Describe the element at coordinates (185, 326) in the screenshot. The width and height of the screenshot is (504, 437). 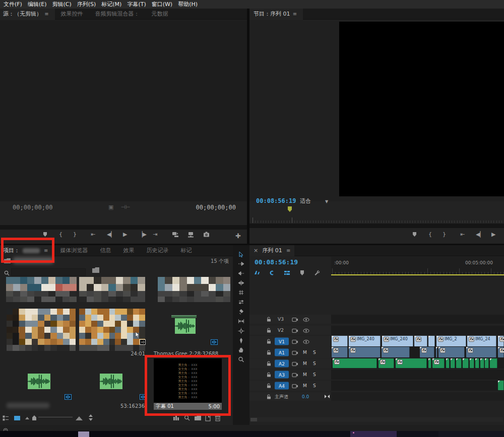
I see `audio-item-thomas` at that location.